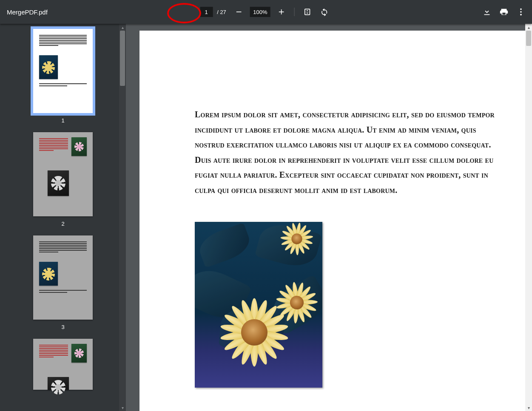 The height and width of the screenshot is (411, 532). Describe the element at coordinates (529, 218) in the screenshot. I see `viewer-scrollbar: ▴ ▾` at that location.